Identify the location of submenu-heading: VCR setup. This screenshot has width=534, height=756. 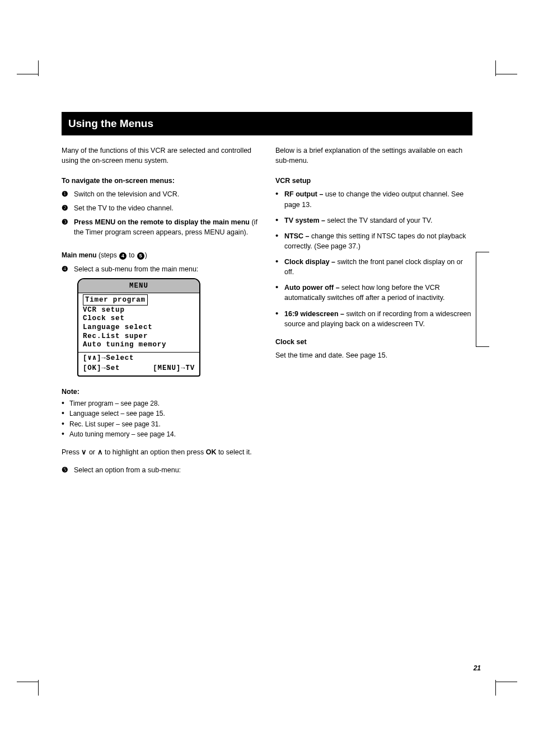
(374, 181).